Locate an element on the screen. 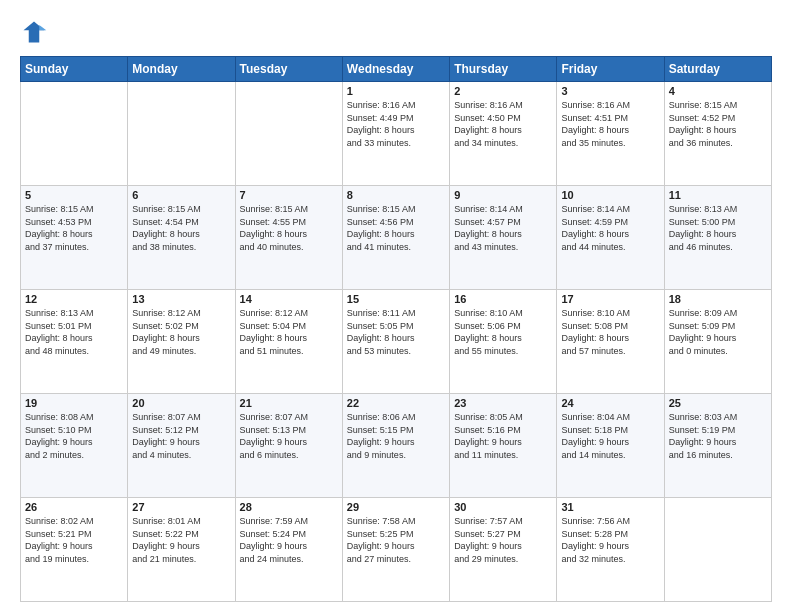 This screenshot has height=612, width=792. calendar-cell: 4Sunrise: 8:15 AM Sunset: 4:52 PM Daylig… is located at coordinates (718, 134).